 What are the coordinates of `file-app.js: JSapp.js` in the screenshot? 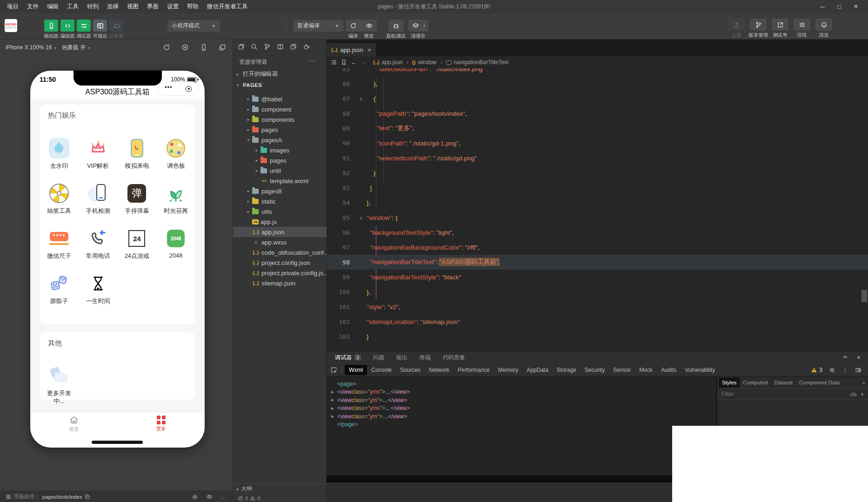 It's located at (280, 222).